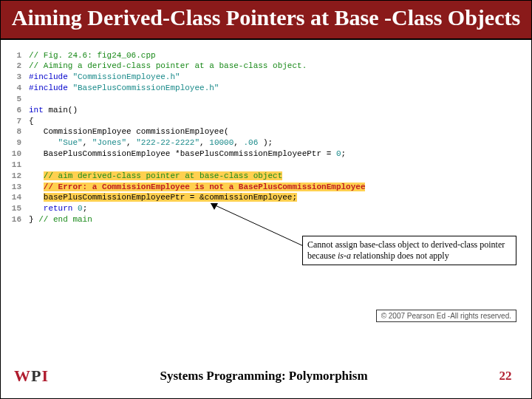 The height and width of the screenshot is (399, 532). I want to click on slide-footer: W P I Systems Programming: Polymorphism …, so click(266, 376).